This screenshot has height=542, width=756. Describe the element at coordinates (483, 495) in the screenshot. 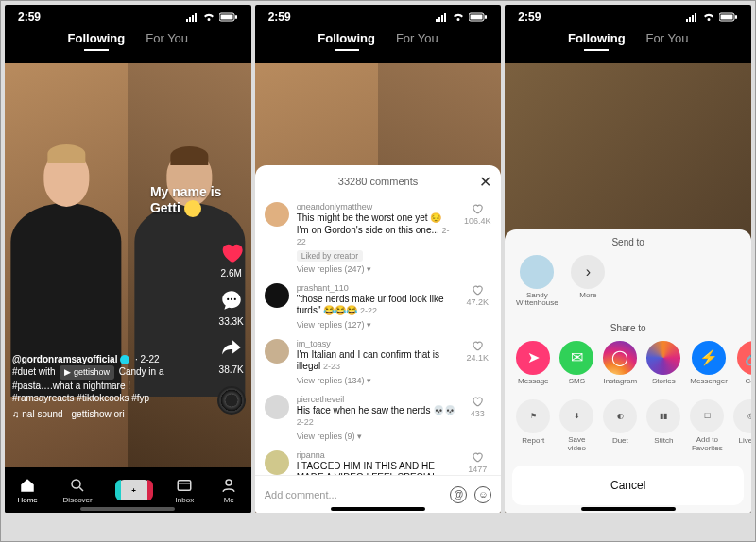

I see `emoji-button: ☺` at that location.